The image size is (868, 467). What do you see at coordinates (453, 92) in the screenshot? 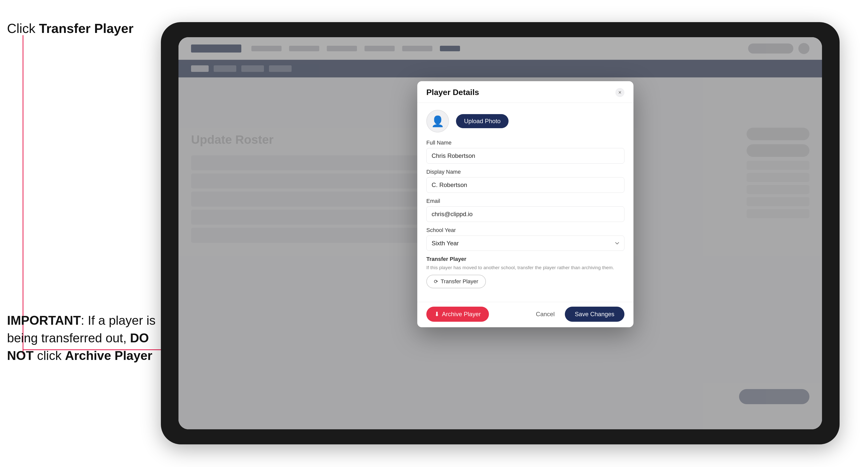
I see `modal-title: Player Details` at bounding box center [453, 92].